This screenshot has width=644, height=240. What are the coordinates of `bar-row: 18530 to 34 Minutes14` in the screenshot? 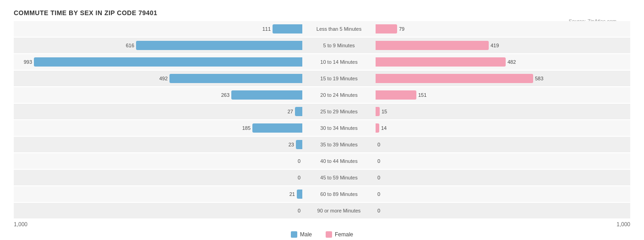 It's located at (322, 128).